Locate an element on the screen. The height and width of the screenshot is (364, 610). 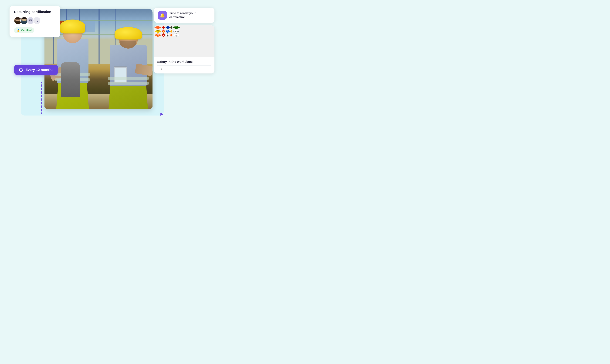
notification-card: 🔔 Time to renew your certification is located at coordinates (184, 15).